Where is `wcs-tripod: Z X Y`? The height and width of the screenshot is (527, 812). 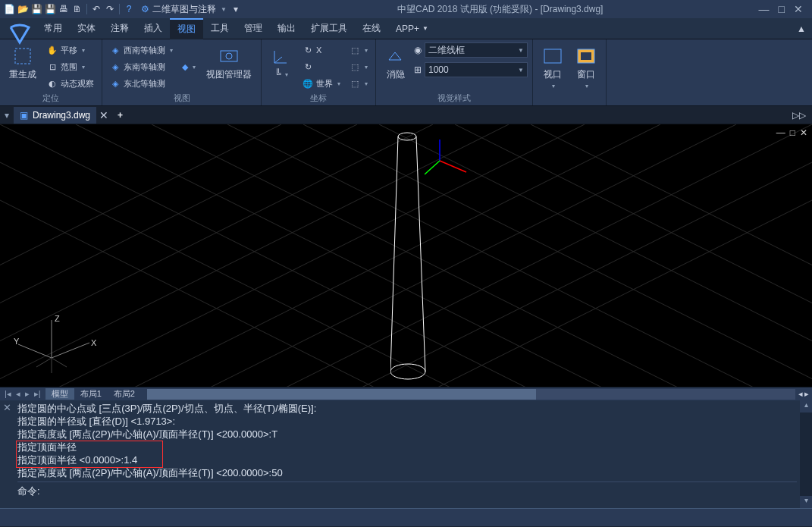 wcs-tripod: Z X Y is located at coordinates (59, 347).